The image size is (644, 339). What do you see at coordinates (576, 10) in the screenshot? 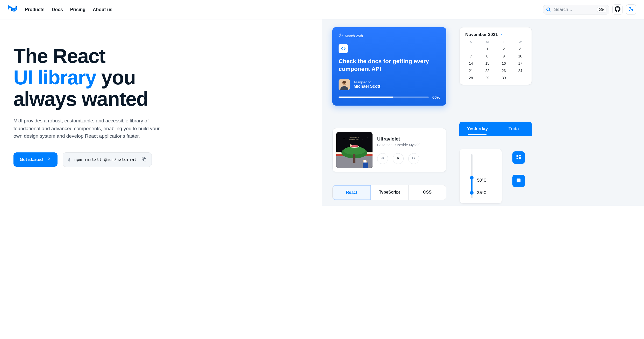
I see `search-input: Search… ⌘K` at bounding box center [576, 10].